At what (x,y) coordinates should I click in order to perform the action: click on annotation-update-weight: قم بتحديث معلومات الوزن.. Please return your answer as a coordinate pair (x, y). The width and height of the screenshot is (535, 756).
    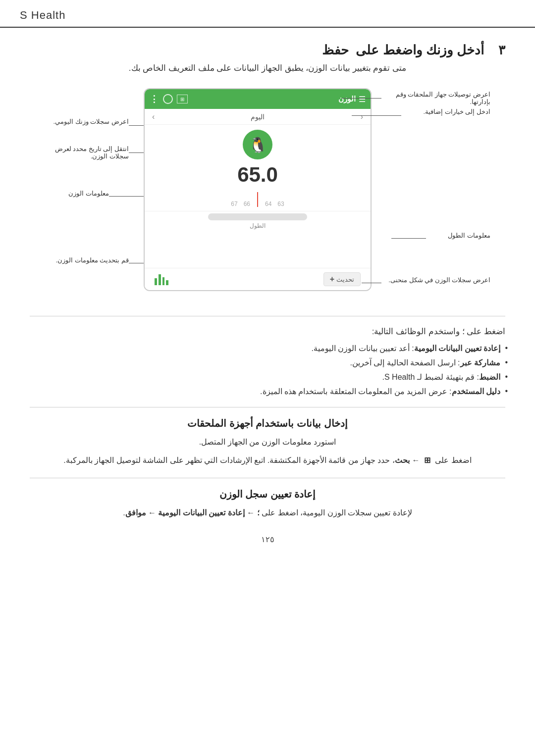
    Looking at the image, I should click on (87, 260).